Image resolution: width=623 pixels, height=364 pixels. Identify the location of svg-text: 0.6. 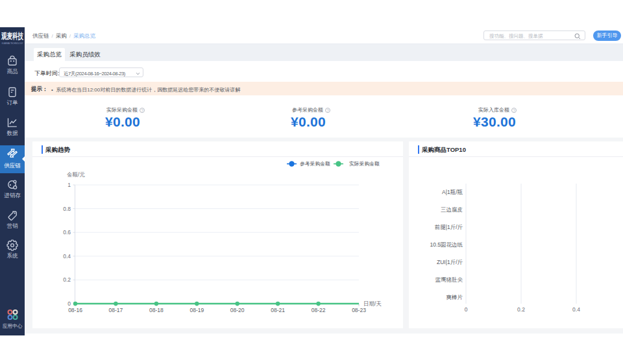
(67, 232).